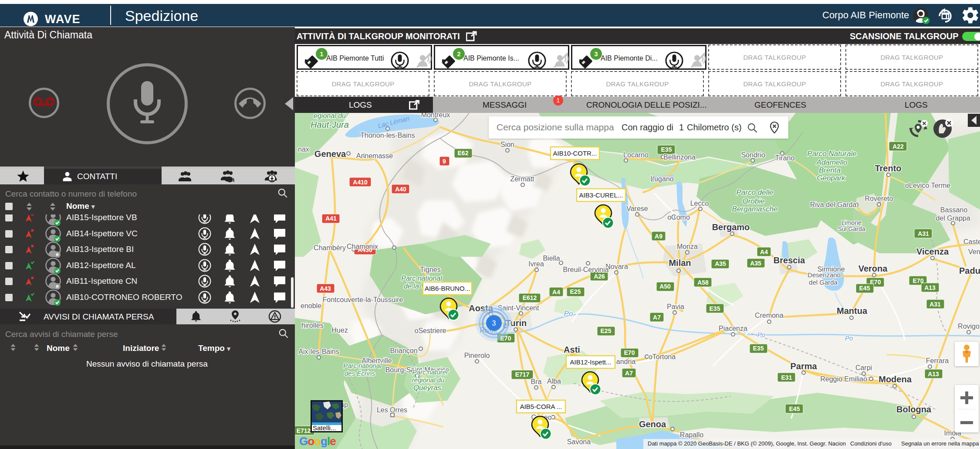  I want to click on svg-text: AIB6-BRUNO..., so click(447, 289).